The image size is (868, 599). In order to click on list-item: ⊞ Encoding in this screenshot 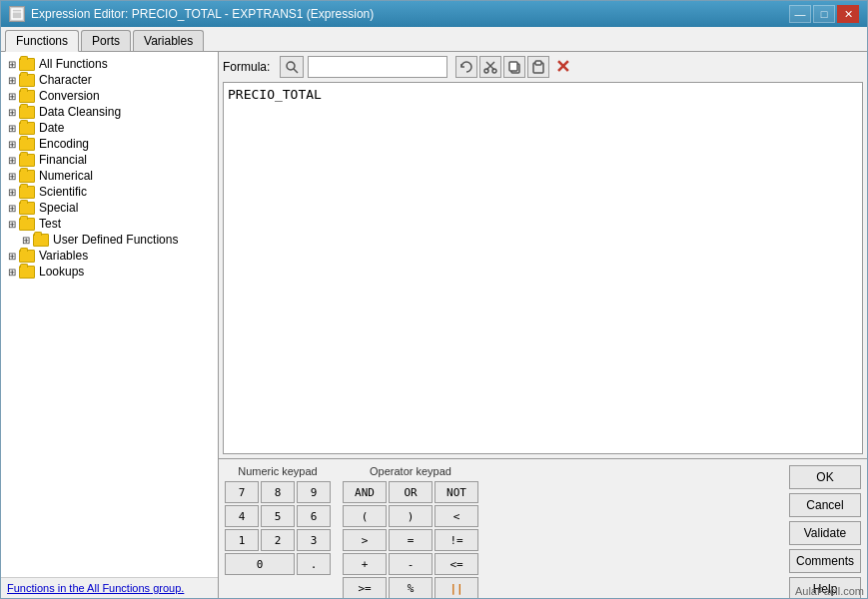, I will do `click(110, 144)`.